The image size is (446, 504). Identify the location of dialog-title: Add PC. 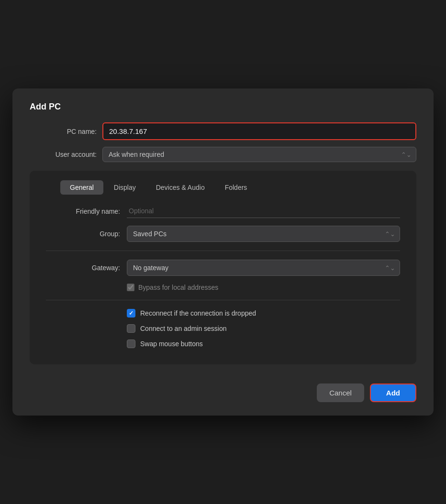
(223, 107).